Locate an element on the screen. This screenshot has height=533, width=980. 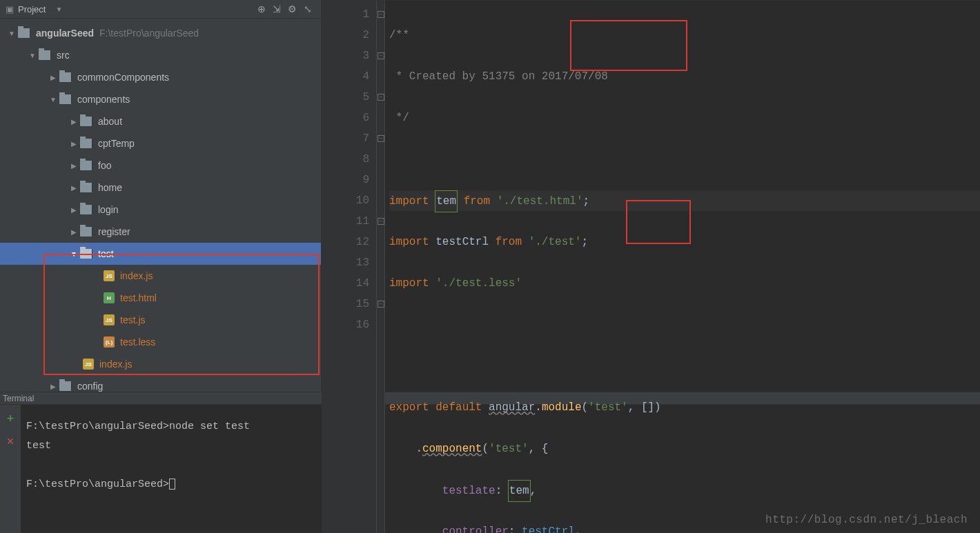
tree-folder-src: ▼ src is located at coordinates (160, 55).